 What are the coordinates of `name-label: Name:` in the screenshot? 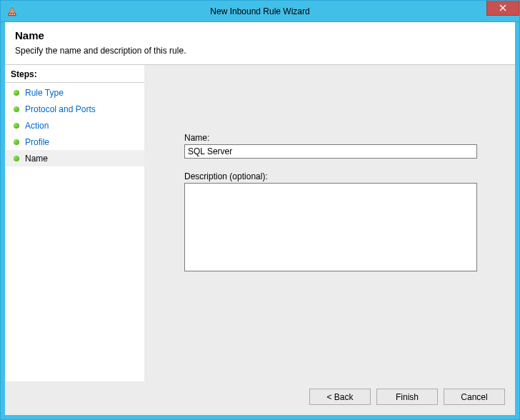 It's located at (340, 138).